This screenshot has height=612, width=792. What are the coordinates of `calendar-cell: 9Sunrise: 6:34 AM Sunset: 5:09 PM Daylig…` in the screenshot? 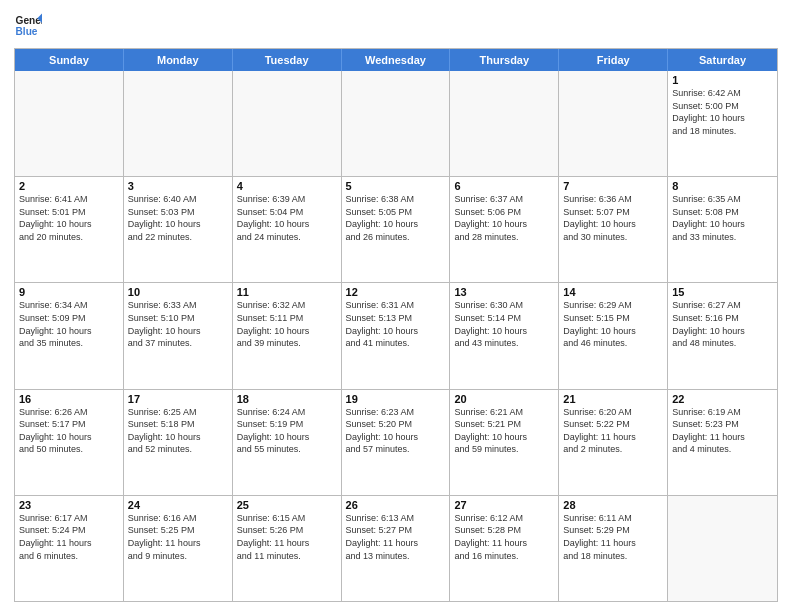 It's located at (70, 336).